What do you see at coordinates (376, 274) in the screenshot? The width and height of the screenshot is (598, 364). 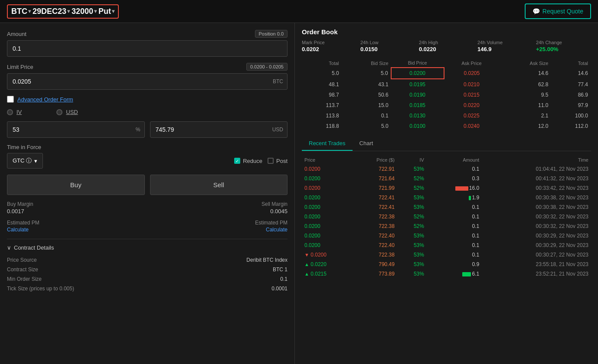 I see `trade-price-usd: 773.89` at bounding box center [376, 274].